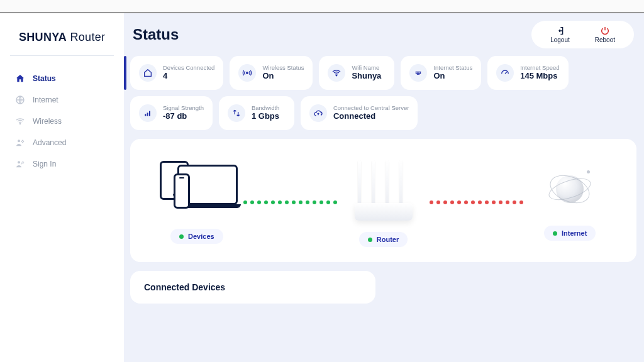  Describe the element at coordinates (184, 108) in the screenshot. I see `card-label: Signal Strength` at that location.